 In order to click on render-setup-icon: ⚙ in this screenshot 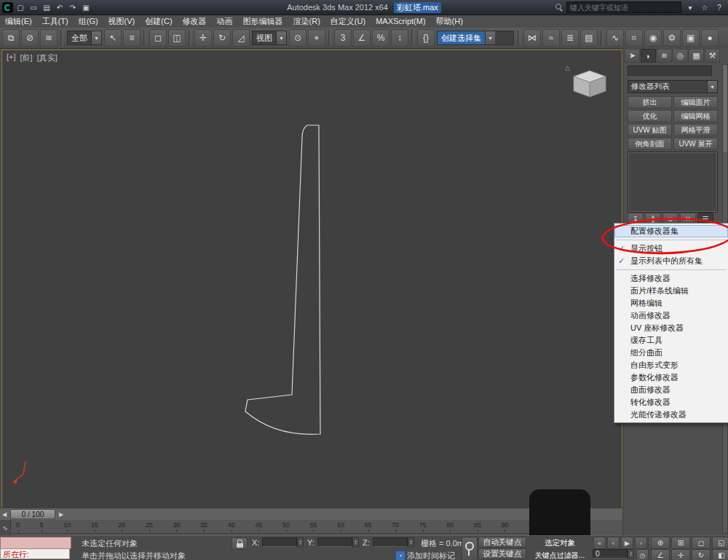, I will do `click(672, 38)`.